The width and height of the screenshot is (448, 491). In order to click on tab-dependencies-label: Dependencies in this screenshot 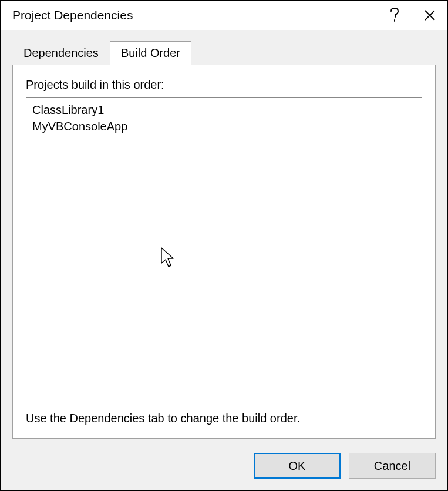, I will do `click(61, 53)`.